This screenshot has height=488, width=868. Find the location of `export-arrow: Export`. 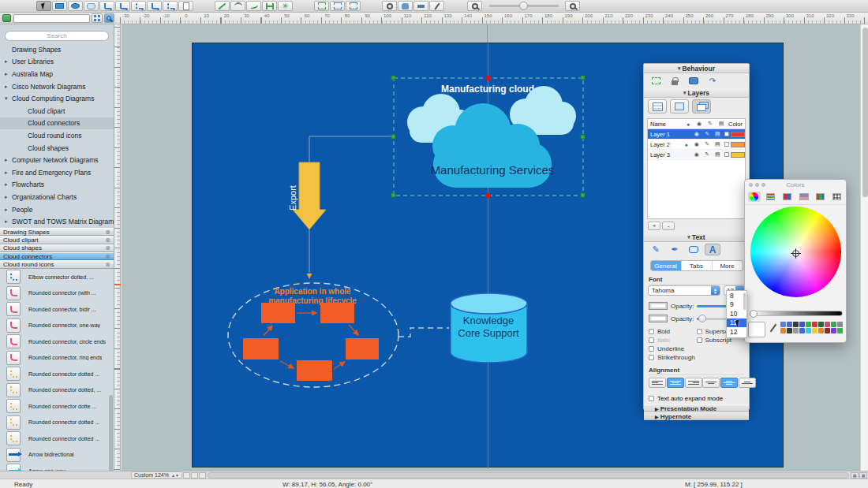

export-arrow: Export is located at coordinates (307, 196).